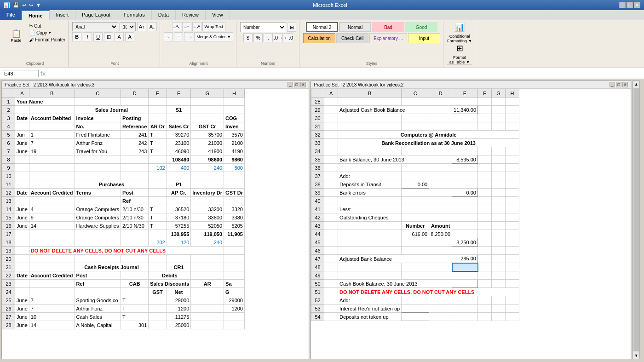 The width and height of the screenshot is (644, 362). What do you see at coordinates (637, 5) in the screenshot?
I see `close-btn: ✕` at bounding box center [637, 5].